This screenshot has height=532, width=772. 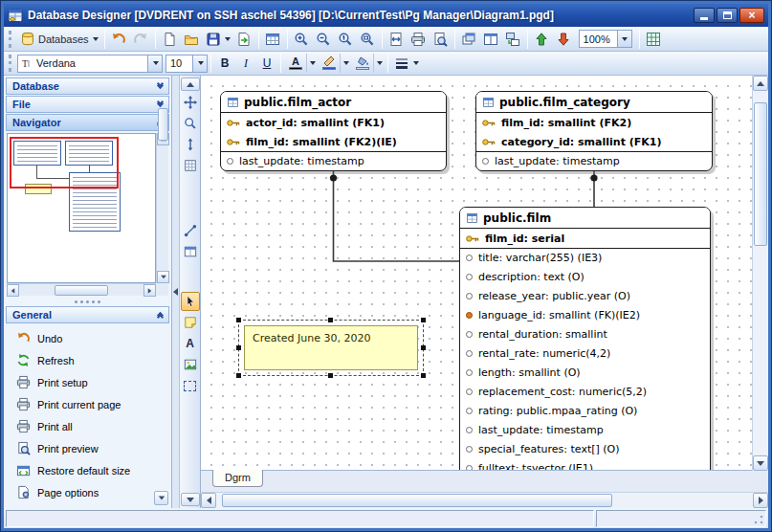 I want to click on column-row: film_id: serial, so click(x=585, y=238).